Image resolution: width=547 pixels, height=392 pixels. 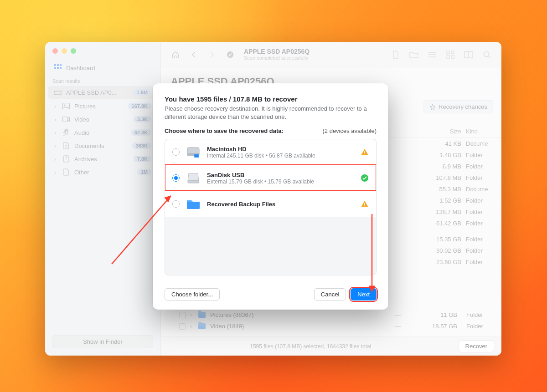 What do you see at coordinates (271, 207) in the screenshot?
I see `destination-list: Macintosh HDInternal 245.11 GB disk • 56…` at bounding box center [271, 207].